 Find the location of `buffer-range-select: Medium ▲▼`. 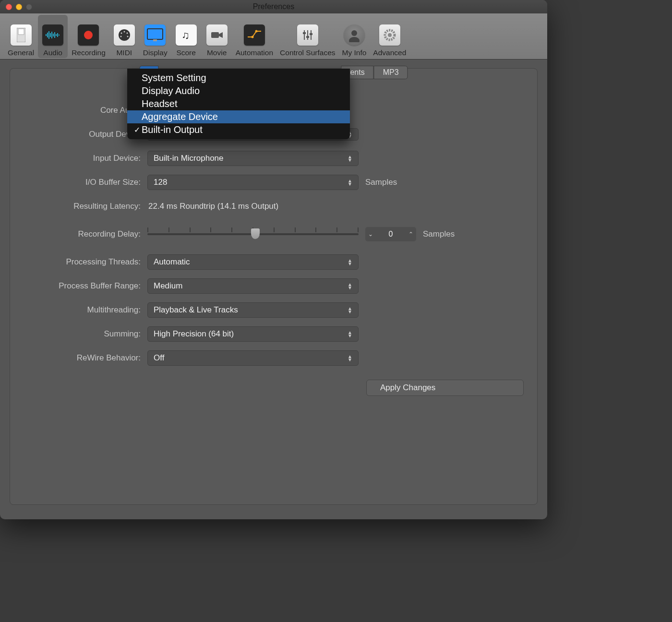

buffer-range-select: Medium ▲▼ is located at coordinates (253, 286).